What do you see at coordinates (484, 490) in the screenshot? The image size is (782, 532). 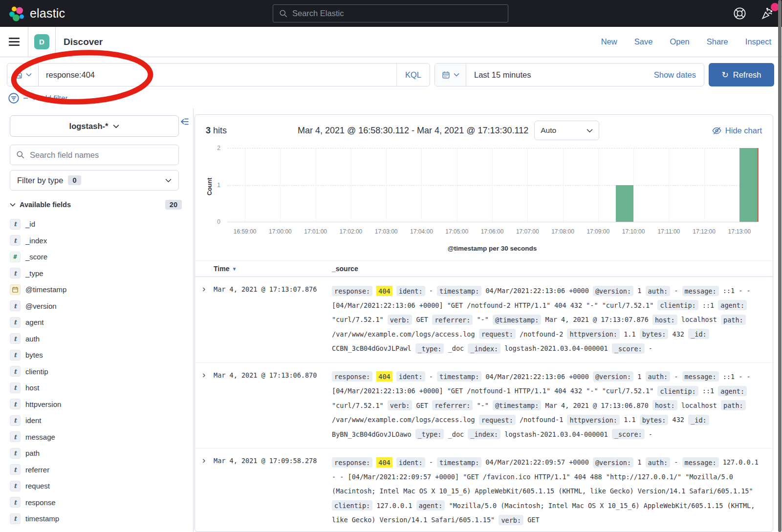 I see `table-row: ›Mar 4, 2021 @ 17:09:58.278response: 404…` at bounding box center [484, 490].